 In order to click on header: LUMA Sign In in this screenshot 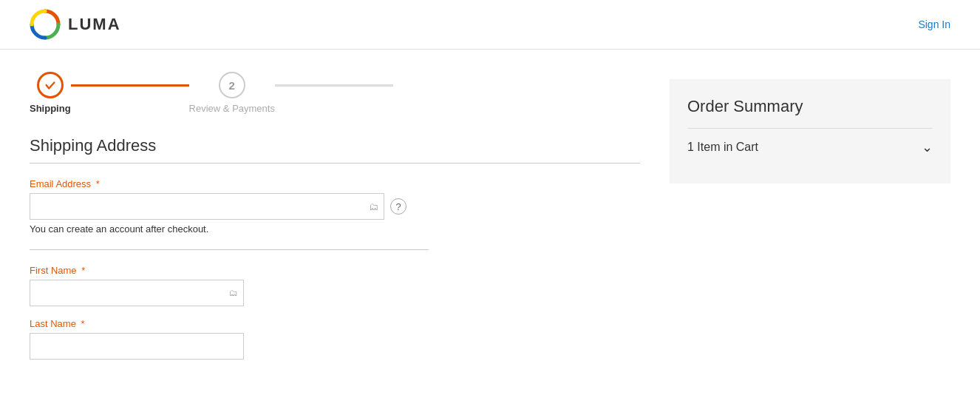, I will do `click(490, 25)`.